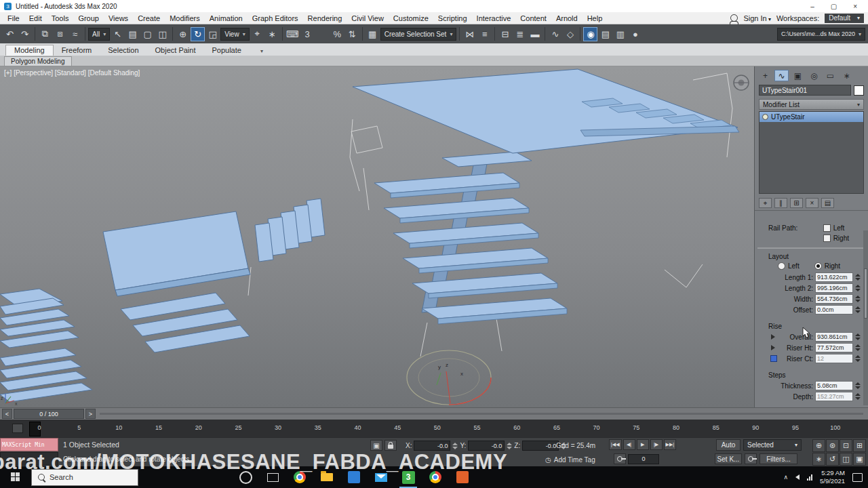 The height and width of the screenshot is (488, 868). Describe the element at coordinates (833, 477) in the screenshot. I see `taskbar-clock: 5:29 AM 5/9/2021` at that location.